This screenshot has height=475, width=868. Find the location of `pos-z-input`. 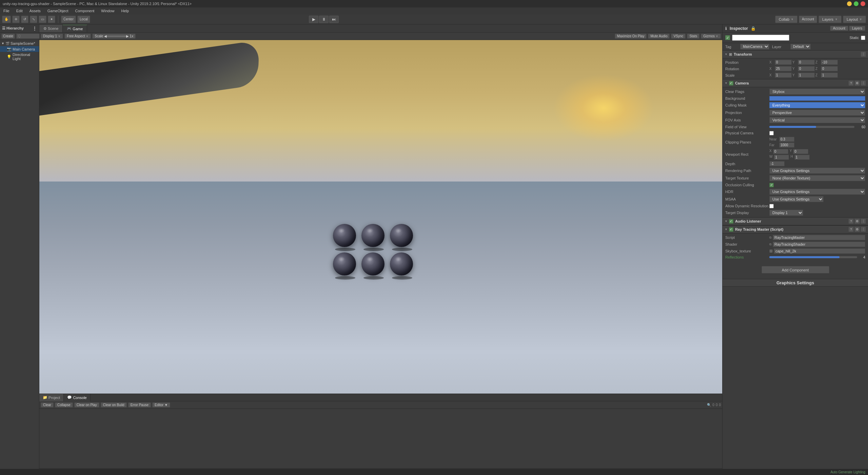

pos-z-input is located at coordinates (829, 62).